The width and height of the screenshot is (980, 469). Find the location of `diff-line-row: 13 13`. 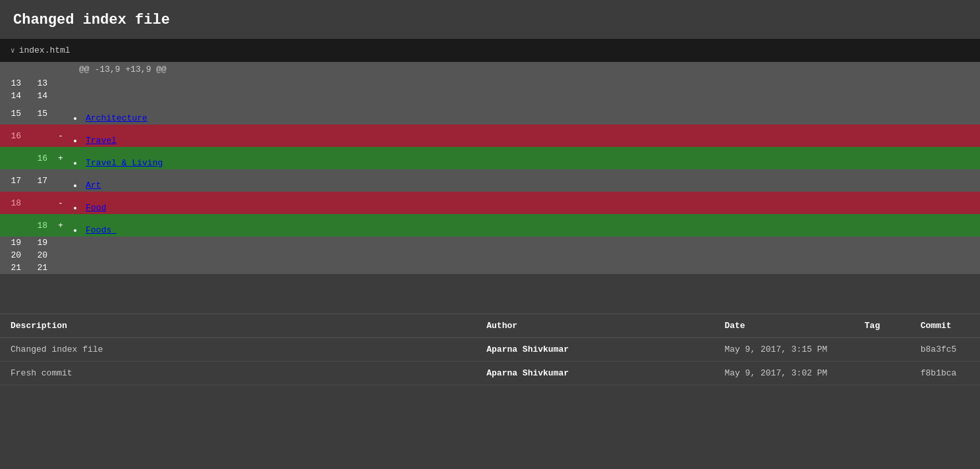

diff-line-row: 13 13 is located at coordinates (490, 83).